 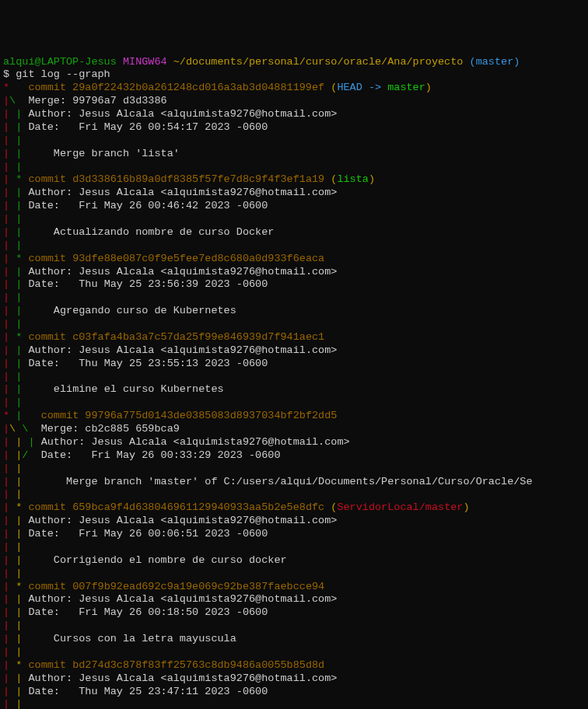 I want to click on commit-line: | * commit c03fafa4ba3a7c57da25f99e84693…, so click(x=294, y=337).